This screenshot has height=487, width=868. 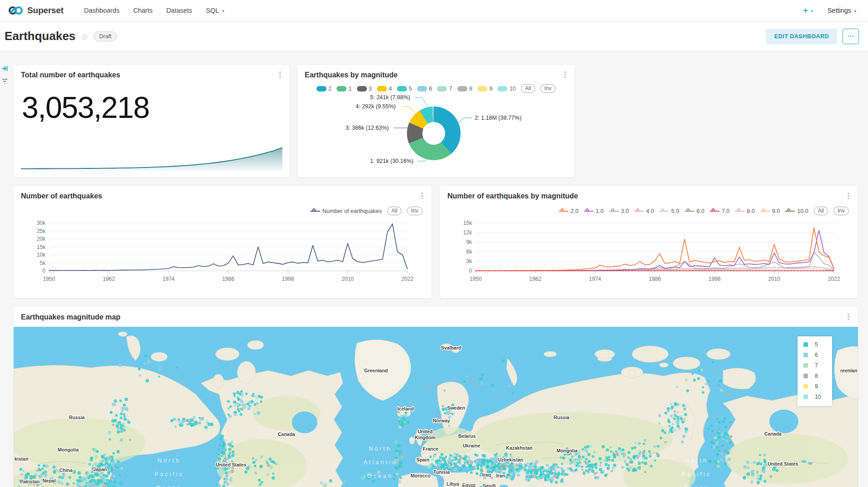 What do you see at coordinates (434, 133) in the screenshot?
I see `donut-chart` at bounding box center [434, 133].